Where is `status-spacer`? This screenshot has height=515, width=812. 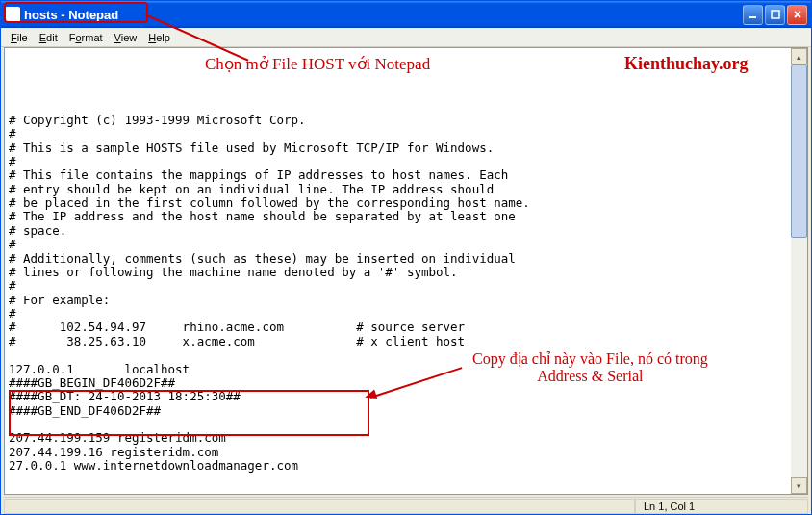
status-spacer is located at coordinates (319, 506).